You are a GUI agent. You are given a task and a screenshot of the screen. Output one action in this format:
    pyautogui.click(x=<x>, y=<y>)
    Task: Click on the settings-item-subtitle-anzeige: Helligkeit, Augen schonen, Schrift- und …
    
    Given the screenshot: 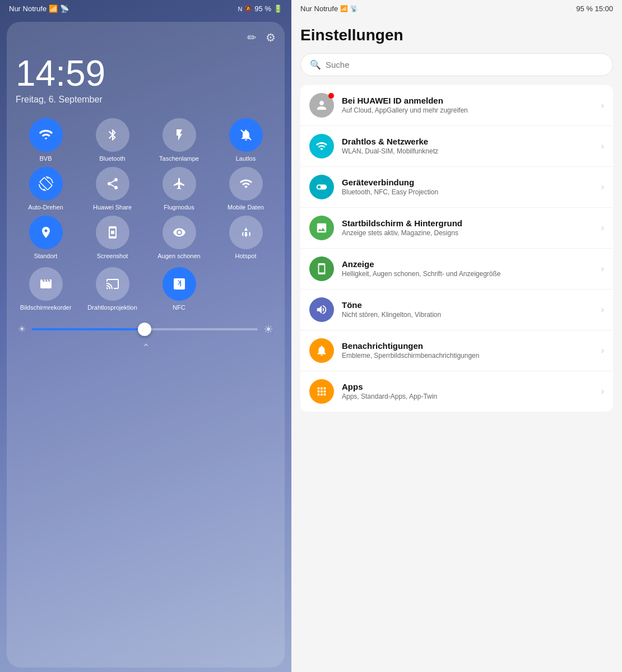 What is the action you would take?
    pyautogui.click(x=467, y=274)
    